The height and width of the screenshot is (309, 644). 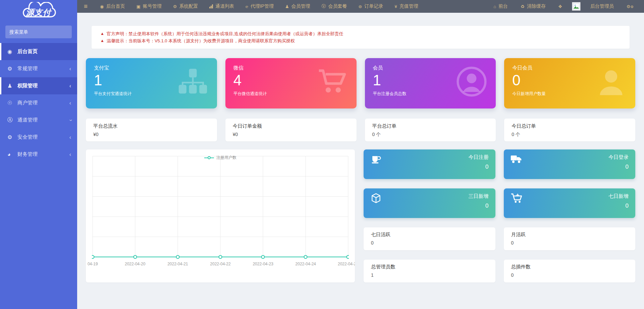 I want to click on admin-settings-button: ⚙⚙, so click(x=630, y=6).